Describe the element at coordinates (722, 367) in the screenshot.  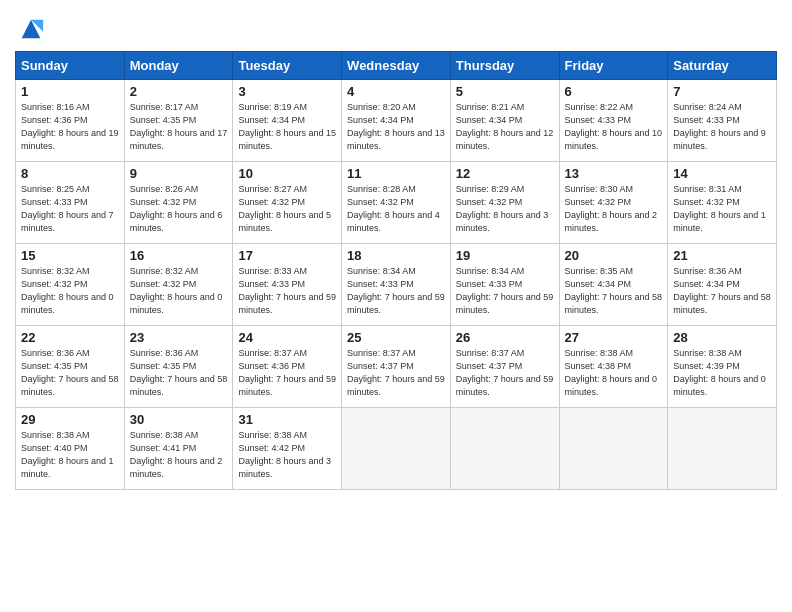
I see `calendar-cell: 28Sunrise: 8:38 AMSunset: 4:39 PMDayligh…` at that location.